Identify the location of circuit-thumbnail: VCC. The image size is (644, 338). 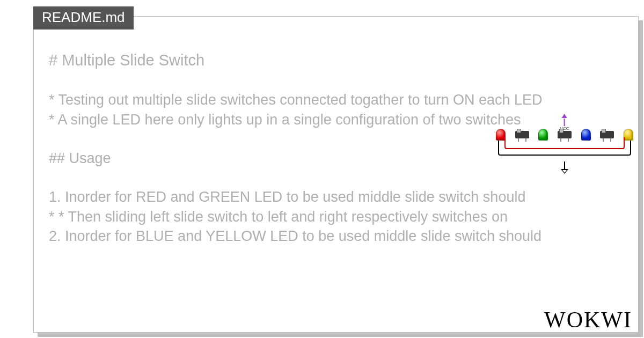
(565, 143).